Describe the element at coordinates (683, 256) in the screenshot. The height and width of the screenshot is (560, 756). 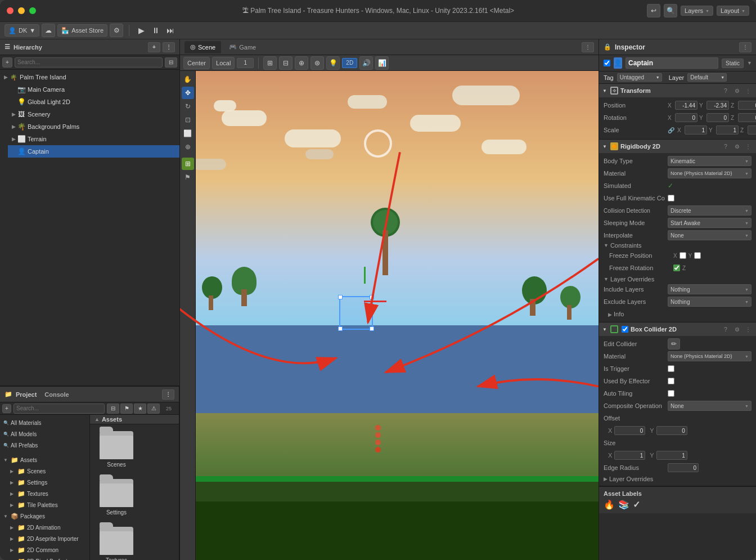
I see `freeze-pos-x-checkbox` at that location.